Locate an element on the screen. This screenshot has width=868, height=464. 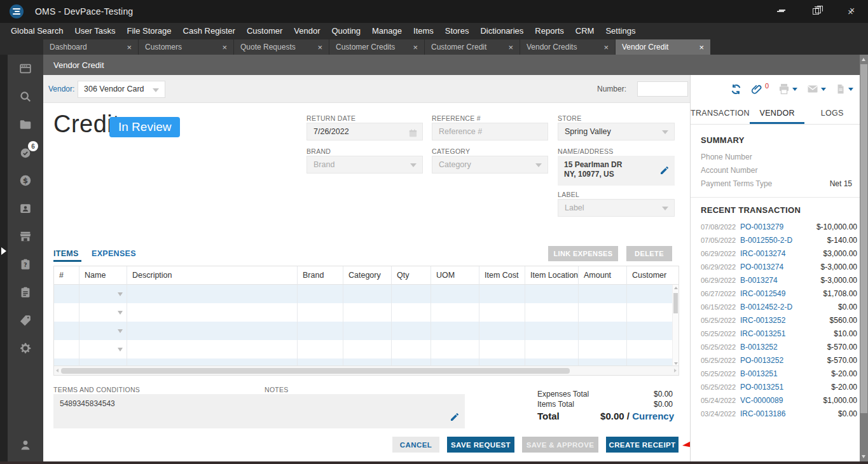
document-tab: Vendor Credit × is located at coordinates (663, 47).